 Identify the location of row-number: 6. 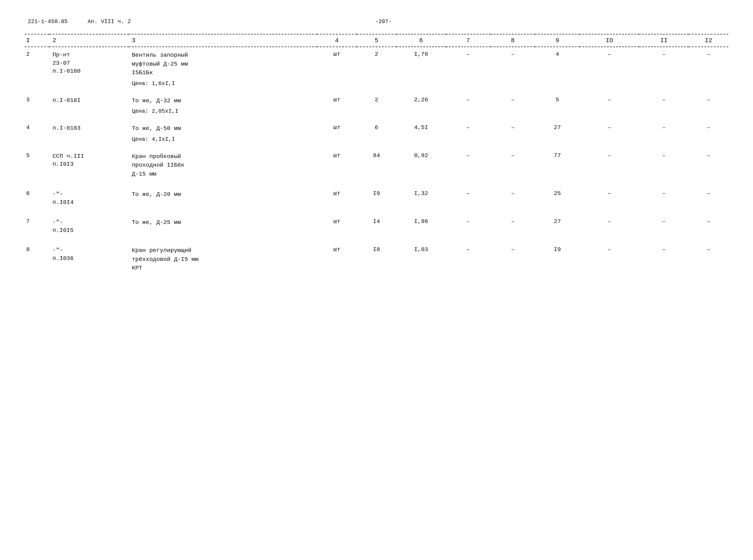
(37, 197).